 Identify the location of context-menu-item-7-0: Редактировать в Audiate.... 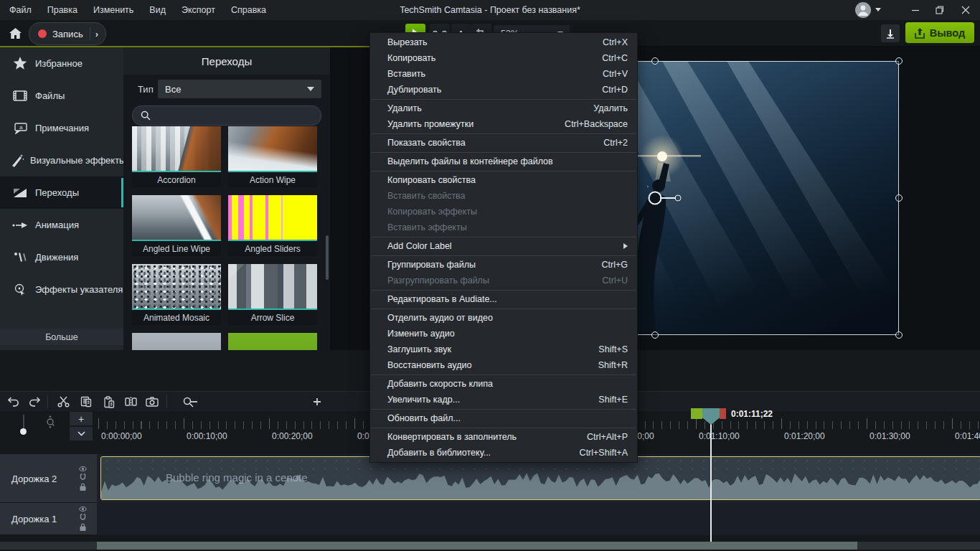
(504, 299).